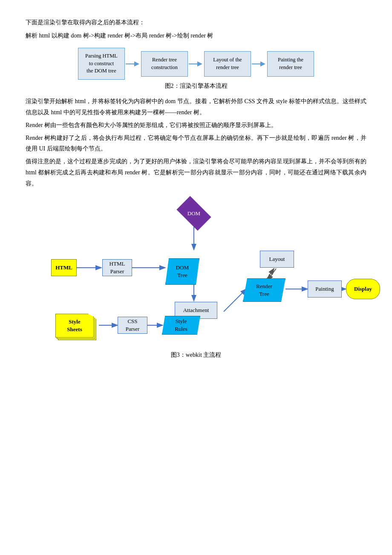 The image size is (392, 555). What do you see at coordinates (101, 64) in the screenshot?
I see `flow-box-1: Parsing HTMLto constructthe DOM tree` at bounding box center [101, 64].